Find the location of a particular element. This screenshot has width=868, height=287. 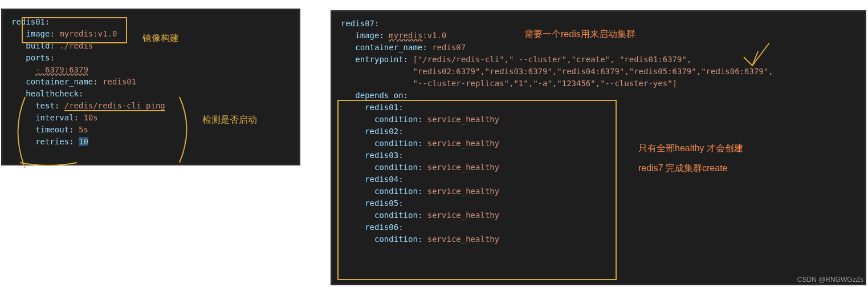

code-line: redis02: is located at coordinates (598, 131).